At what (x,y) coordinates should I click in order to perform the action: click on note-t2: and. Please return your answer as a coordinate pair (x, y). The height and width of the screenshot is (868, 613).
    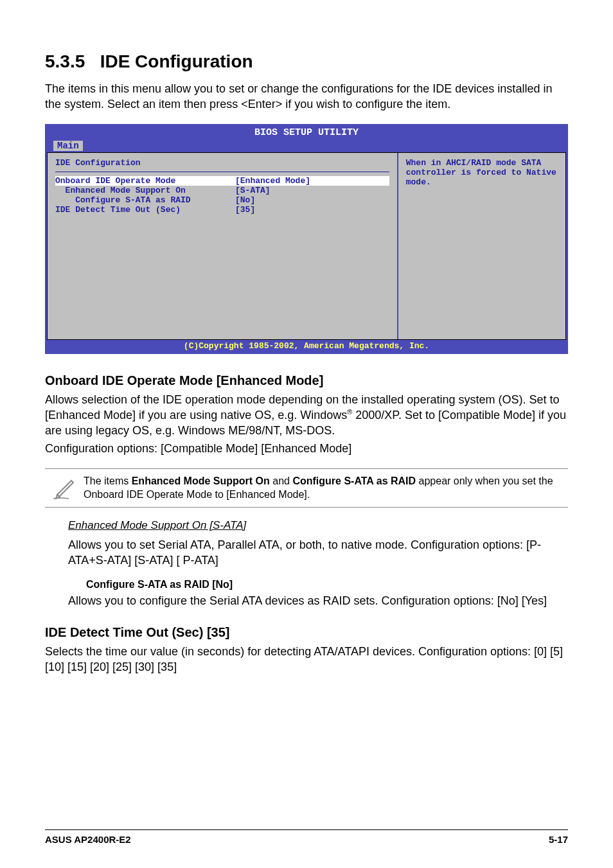
    Looking at the image, I should click on (281, 481).